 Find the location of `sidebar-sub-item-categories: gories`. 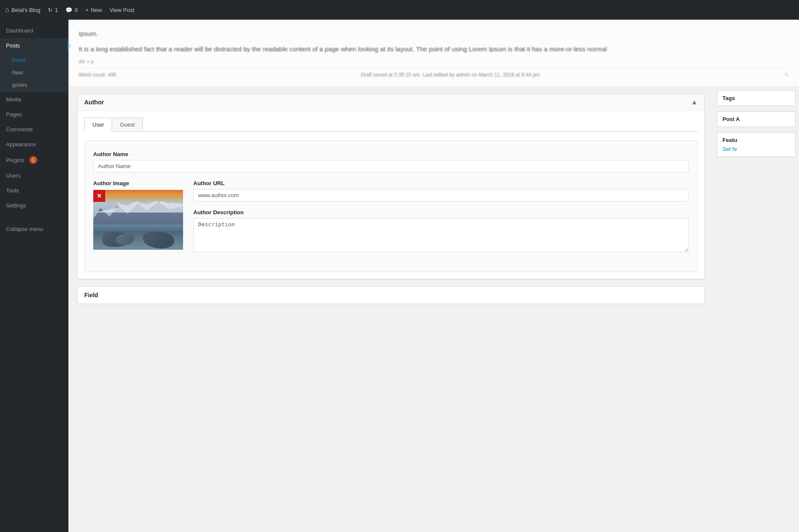

sidebar-sub-item-categories: gories is located at coordinates (34, 85).